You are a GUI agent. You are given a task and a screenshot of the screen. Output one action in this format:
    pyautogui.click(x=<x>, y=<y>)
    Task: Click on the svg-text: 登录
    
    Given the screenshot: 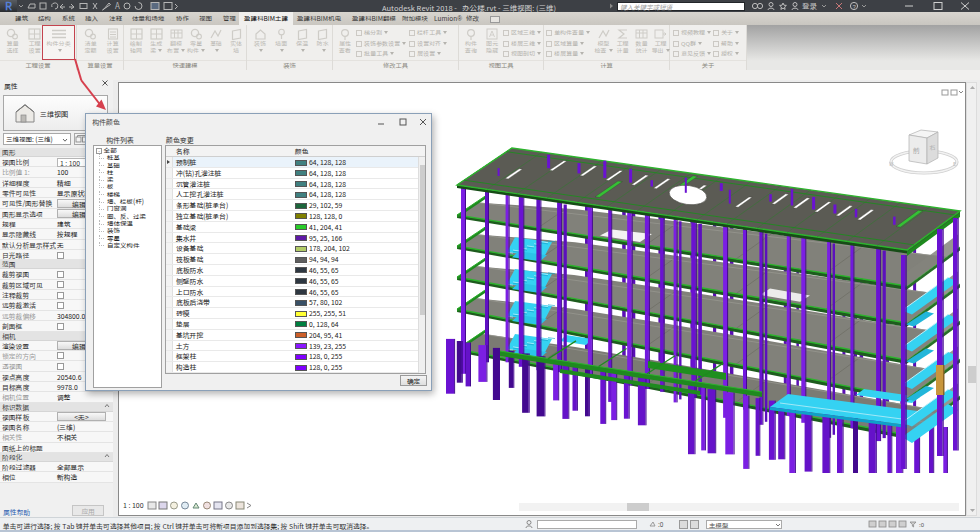 What is the action you would take?
    pyautogui.click(x=810, y=6)
    